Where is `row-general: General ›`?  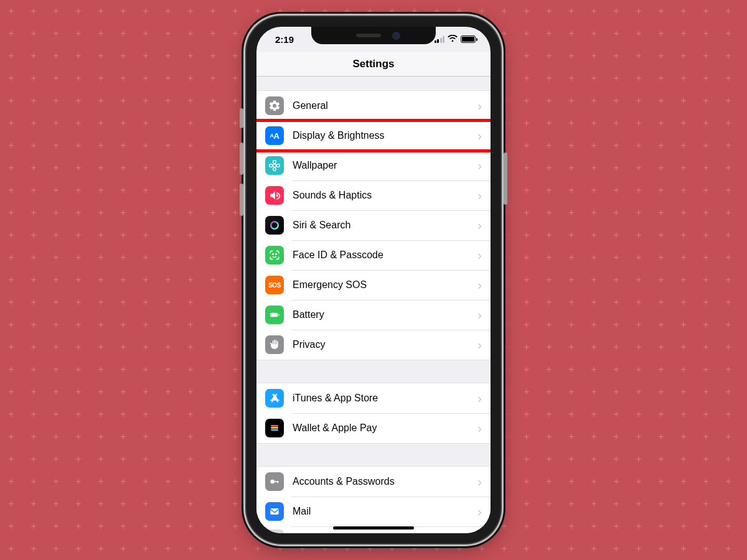
row-general: General › is located at coordinates (374, 106).